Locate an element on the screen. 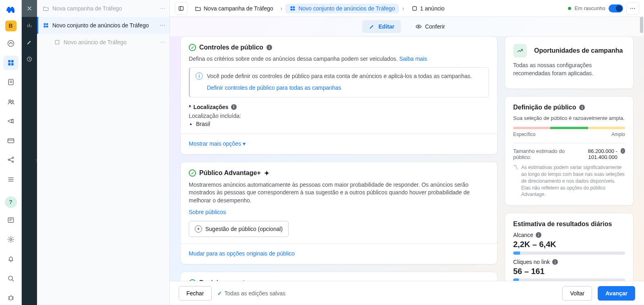  check-circle-icon is located at coordinates (192, 173).